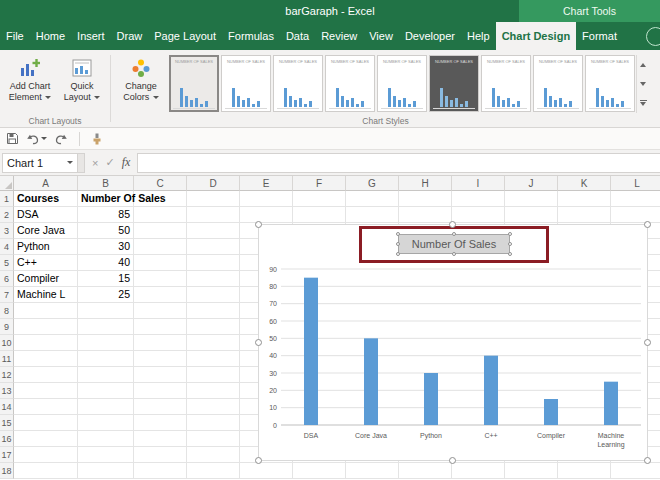 The width and height of the screenshot is (660, 480). What do you see at coordinates (454, 244) in the screenshot?
I see `chart-title: Number Of Sales` at bounding box center [454, 244].